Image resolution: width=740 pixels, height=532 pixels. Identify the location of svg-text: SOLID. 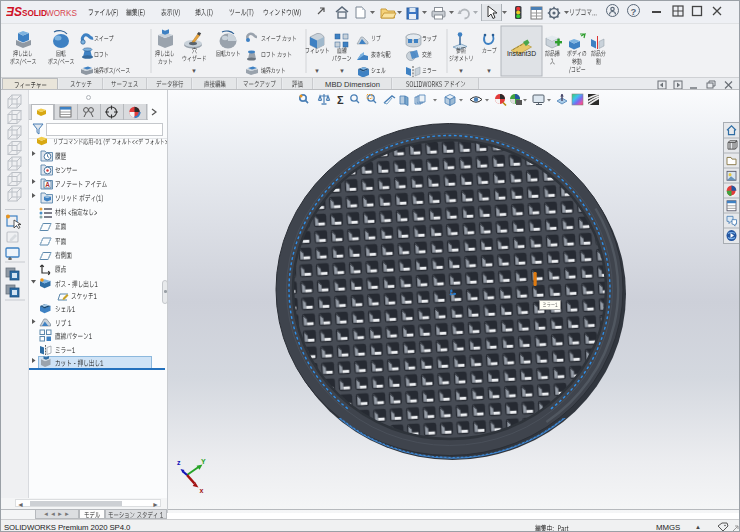
(34, 14).